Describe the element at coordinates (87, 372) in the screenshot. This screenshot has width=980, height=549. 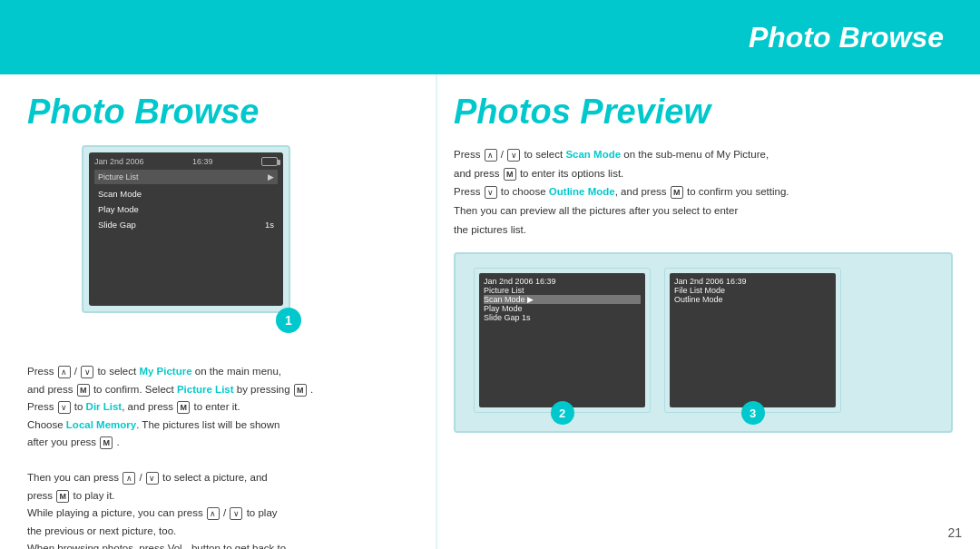
I see `down-arrow-1: ∨` at that location.